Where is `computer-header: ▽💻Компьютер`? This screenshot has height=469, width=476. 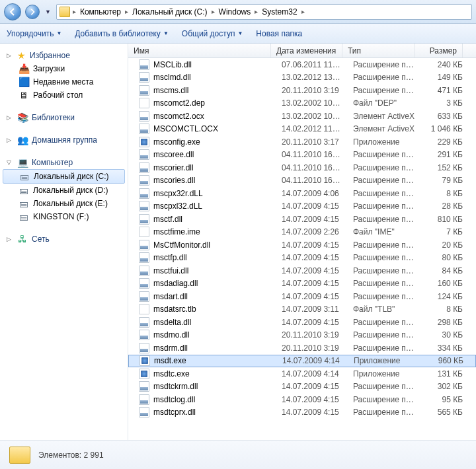
computer-header: ▽💻Компьютер is located at coordinates (63, 162).